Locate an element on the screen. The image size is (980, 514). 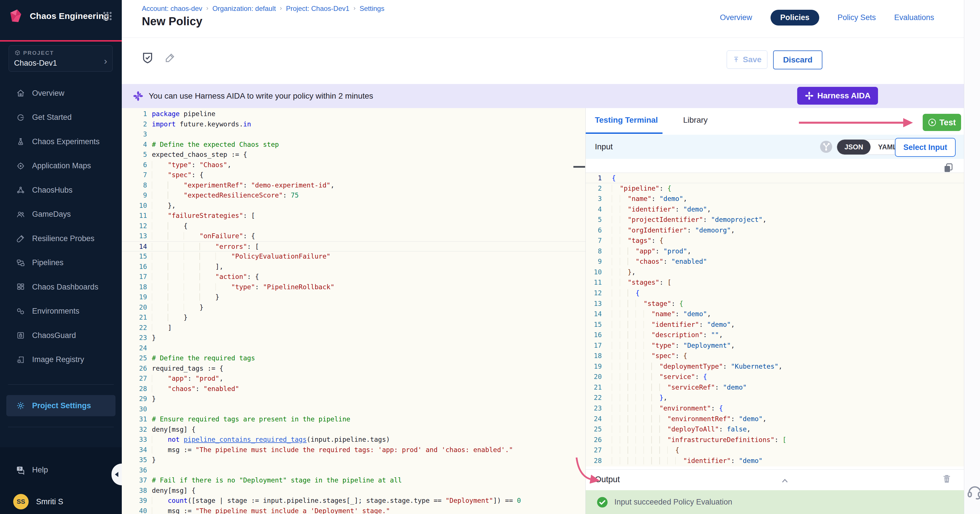
code-line: 39 count([stage | stage := input.pipelin… is located at coordinates (354, 501).